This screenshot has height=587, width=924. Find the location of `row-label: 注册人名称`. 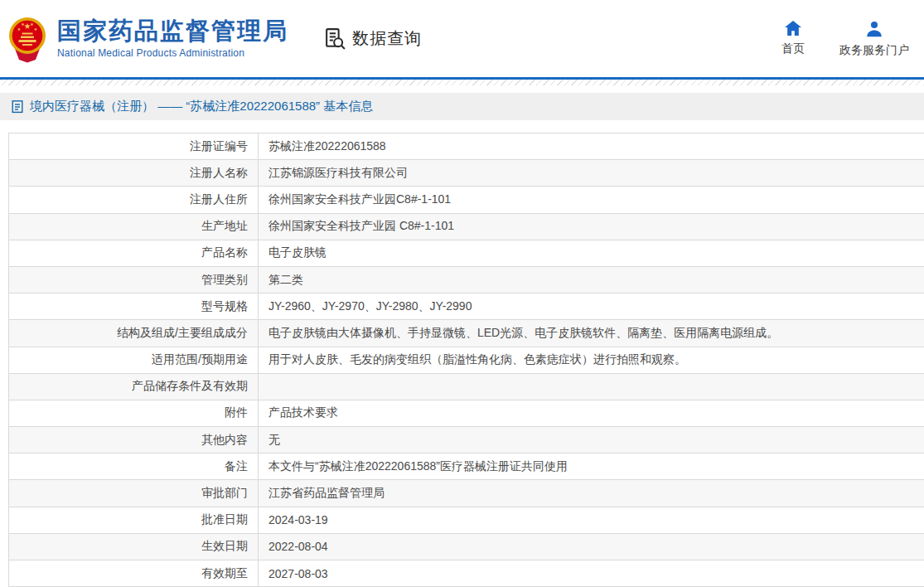

row-label: 注册人名称 is located at coordinates (133, 172).